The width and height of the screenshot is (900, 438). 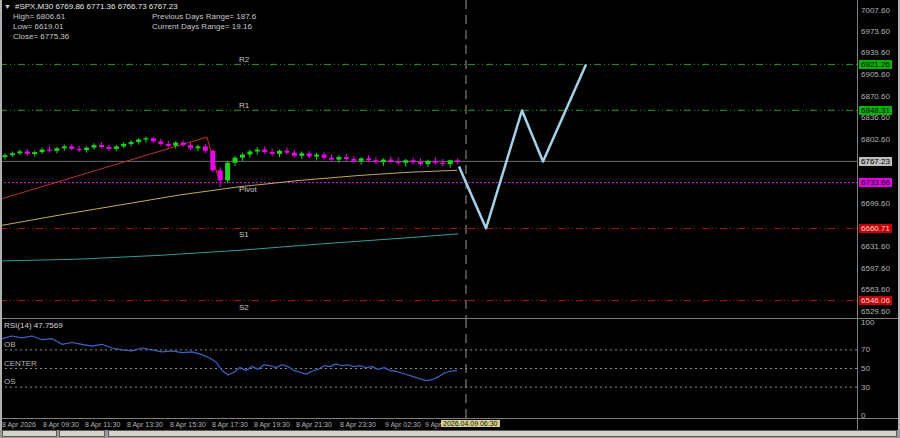 What do you see at coordinates (145, 424) in the screenshot?
I see `time-axis-label: 8 Apr 13:30` at bounding box center [145, 424].